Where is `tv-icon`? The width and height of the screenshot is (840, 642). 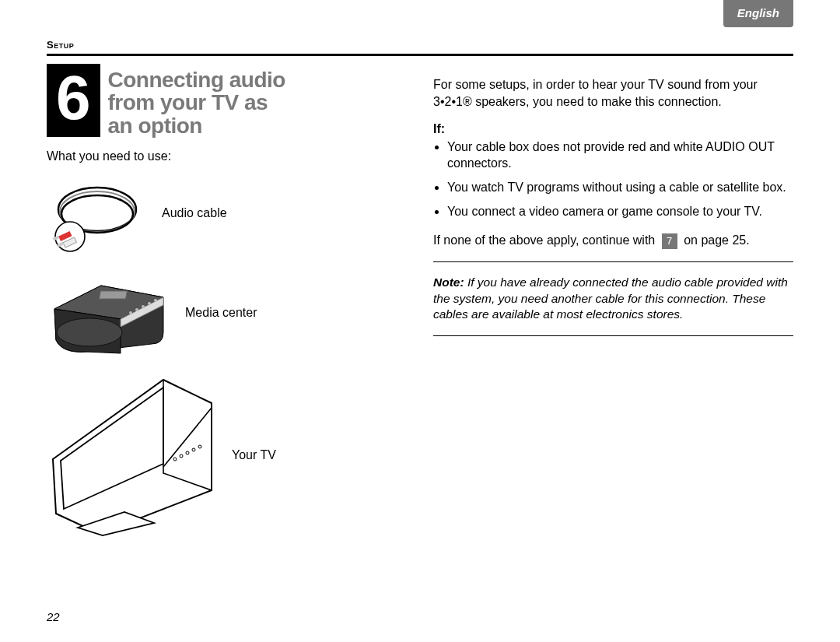
tv-icon is located at coordinates (132, 455).